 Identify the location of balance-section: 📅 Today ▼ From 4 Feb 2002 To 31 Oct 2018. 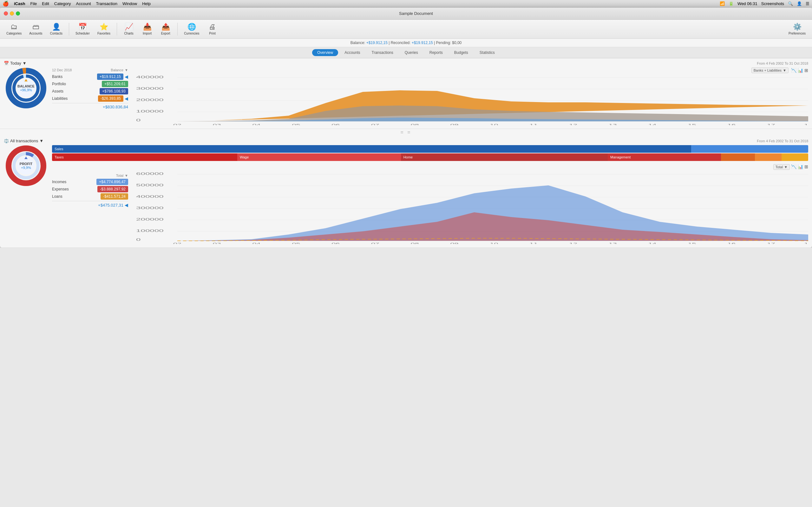
(406, 94).